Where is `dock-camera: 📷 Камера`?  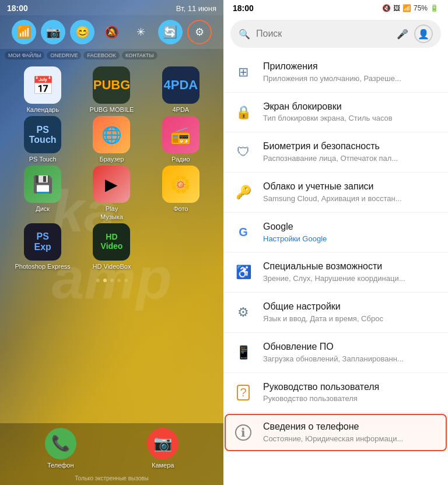 dock-camera: 📷 Камера is located at coordinates (163, 449).